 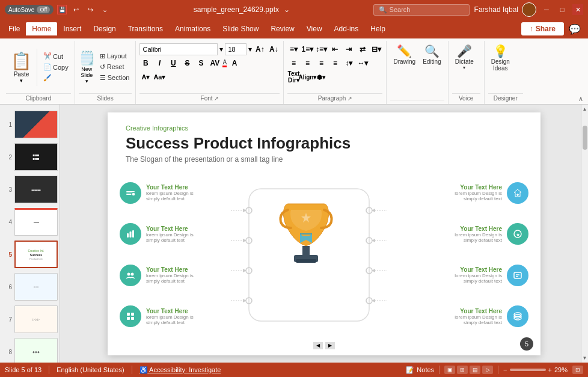 I want to click on zoom-control: − + 29%, so click(x=535, y=370).